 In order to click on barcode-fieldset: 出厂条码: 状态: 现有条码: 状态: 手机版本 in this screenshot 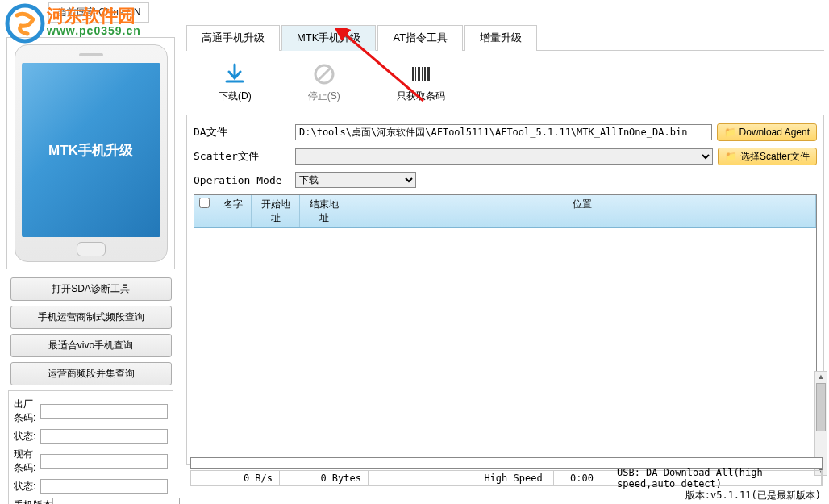, I will do `click(90, 447)`.